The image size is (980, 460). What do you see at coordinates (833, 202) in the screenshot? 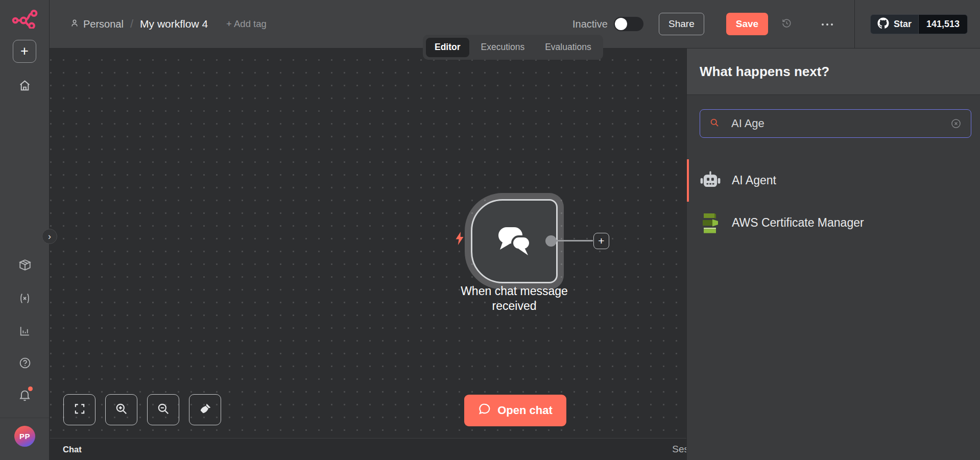
I see `search-results-list: AI Agent AWS Certificate Manager` at bounding box center [833, 202].